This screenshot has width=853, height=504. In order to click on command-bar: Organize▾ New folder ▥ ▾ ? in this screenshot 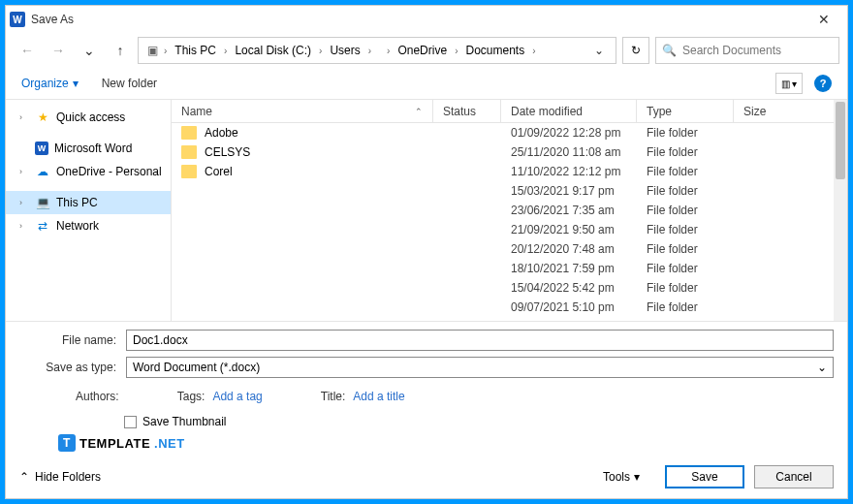, I will do `click(426, 83)`.